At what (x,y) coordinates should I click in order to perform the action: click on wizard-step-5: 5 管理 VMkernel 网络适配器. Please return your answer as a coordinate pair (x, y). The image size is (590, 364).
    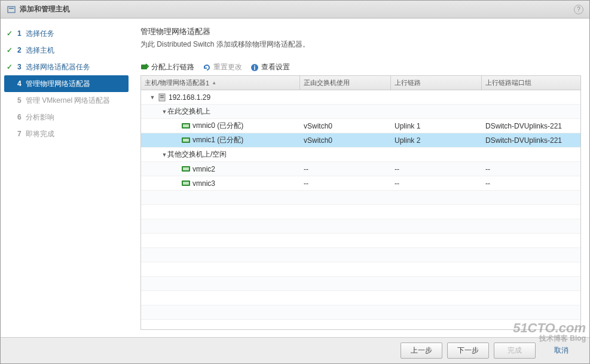
    Looking at the image, I should click on (66, 100).